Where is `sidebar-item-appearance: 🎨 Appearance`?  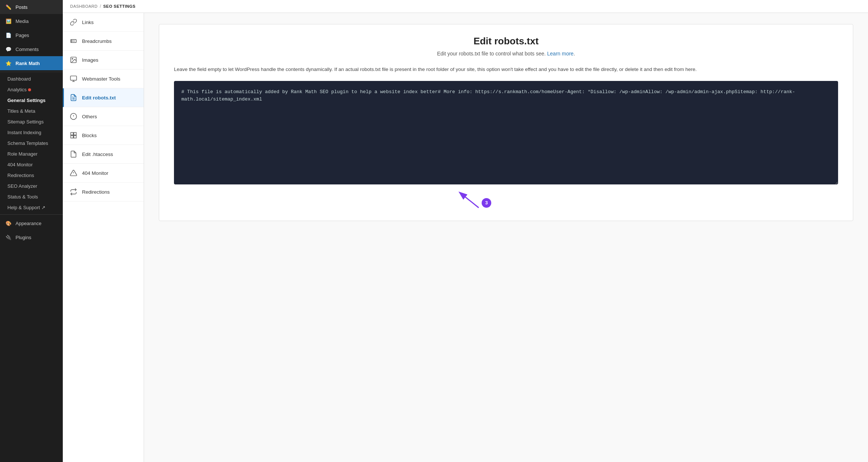 sidebar-item-appearance: 🎨 Appearance is located at coordinates (31, 223).